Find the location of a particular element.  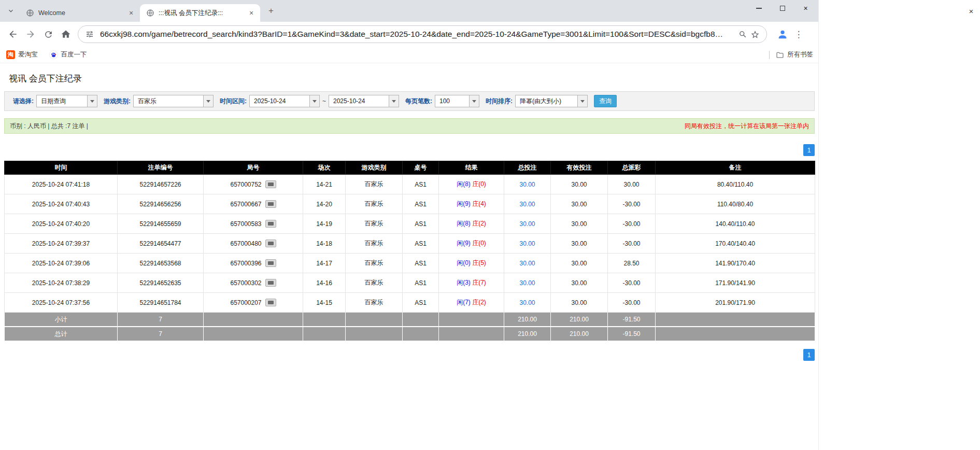

page-title: 视讯 会员下注纪录 is located at coordinates (414, 79).